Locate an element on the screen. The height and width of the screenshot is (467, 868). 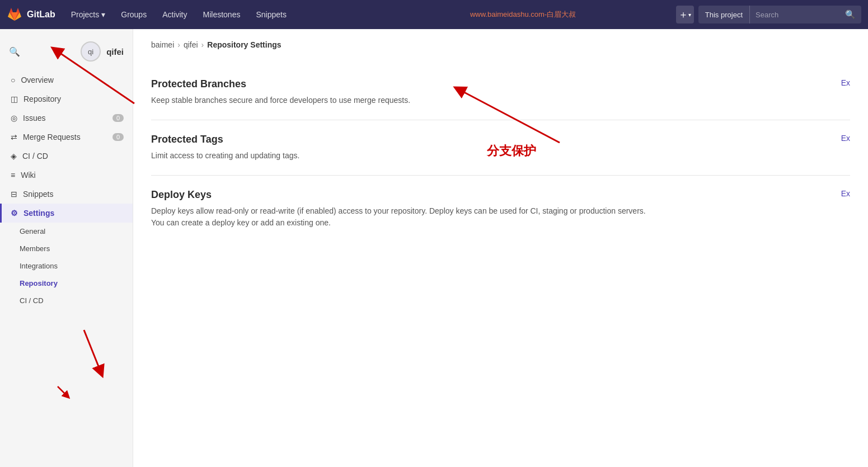
search-area: This project 🔍 is located at coordinates (780, 15).